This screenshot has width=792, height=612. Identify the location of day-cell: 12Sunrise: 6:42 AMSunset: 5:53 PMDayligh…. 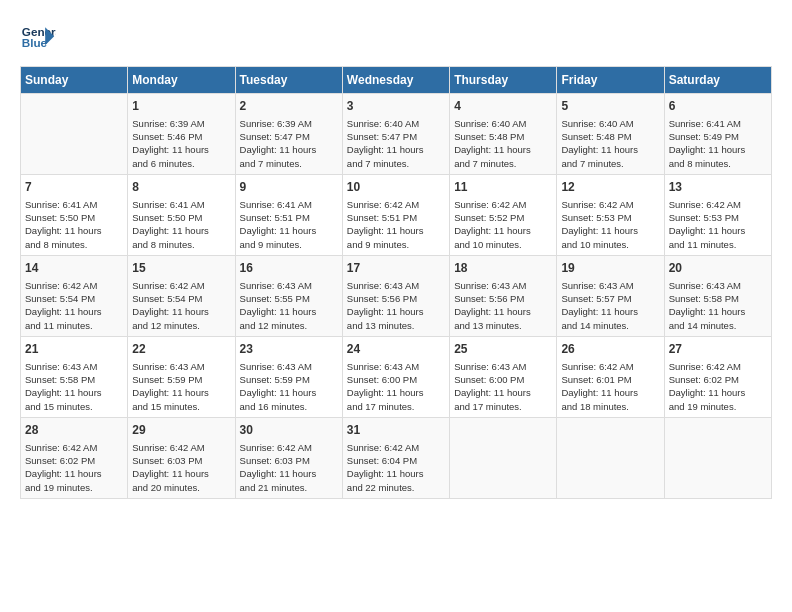
(610, 214).